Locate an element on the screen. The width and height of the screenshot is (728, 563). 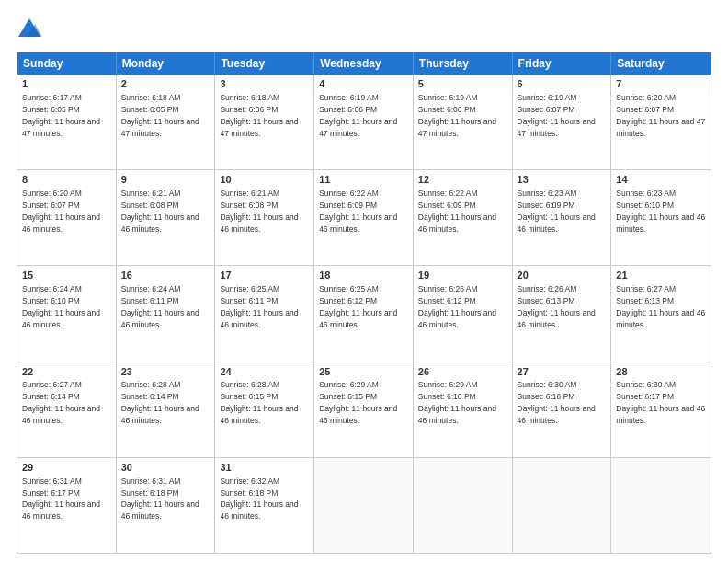
day-info: Sunrise: 6:26 AMSunset: 6:12 PMDaylight:… is located at coordinates (458, 307).